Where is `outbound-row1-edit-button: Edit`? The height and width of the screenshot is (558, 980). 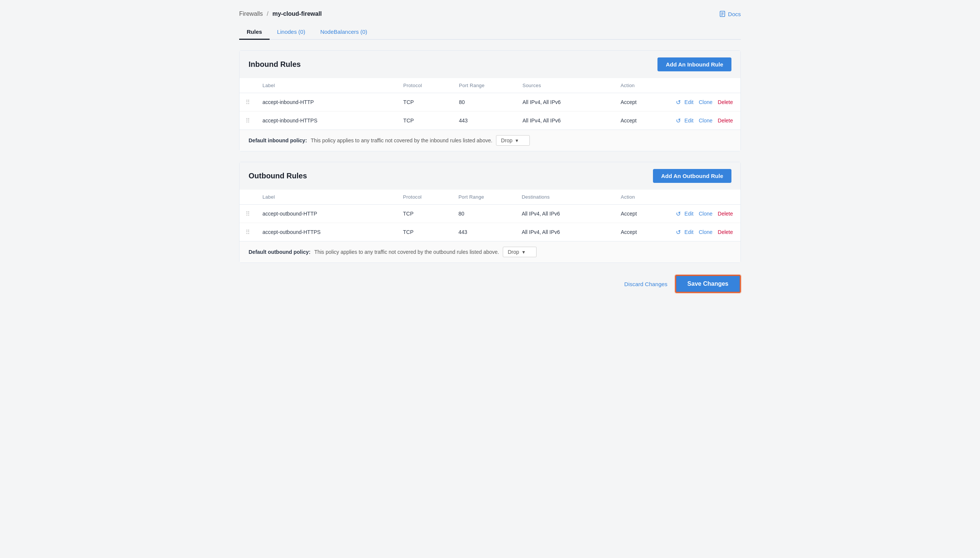
outbound-row1-edit-button: Edit is located at coordinates (689, 214).